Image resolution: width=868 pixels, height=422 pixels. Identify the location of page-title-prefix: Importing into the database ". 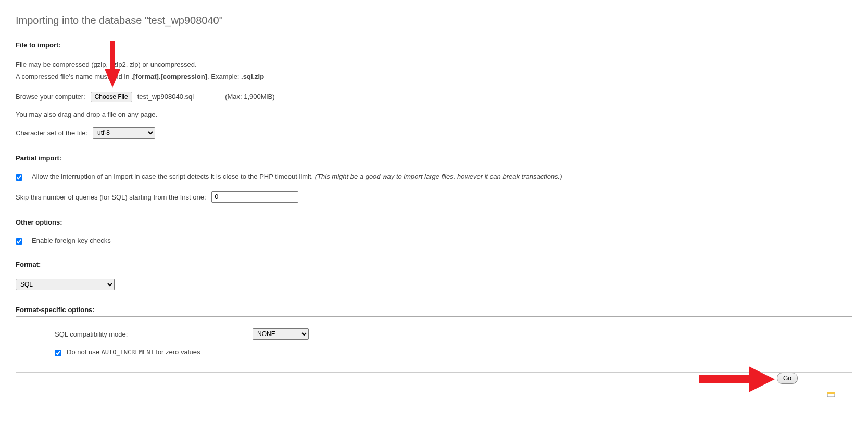
(82, 20).